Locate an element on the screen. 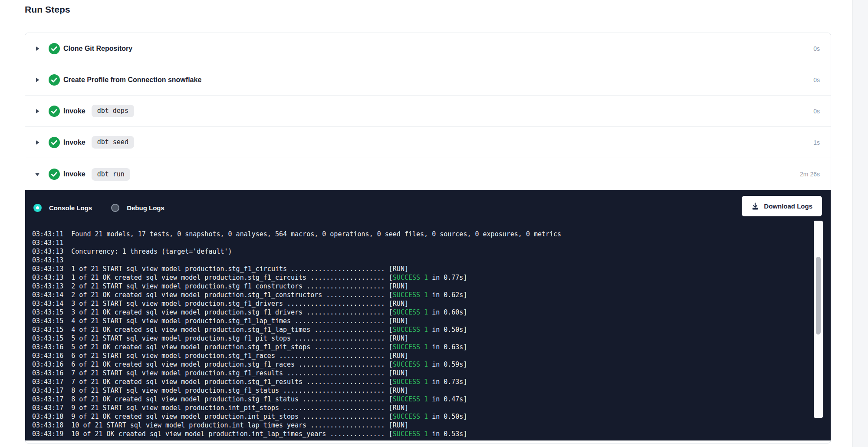 The image size is (868, 447). step-command-badge: dbt run is located at coordinates (111, 175).